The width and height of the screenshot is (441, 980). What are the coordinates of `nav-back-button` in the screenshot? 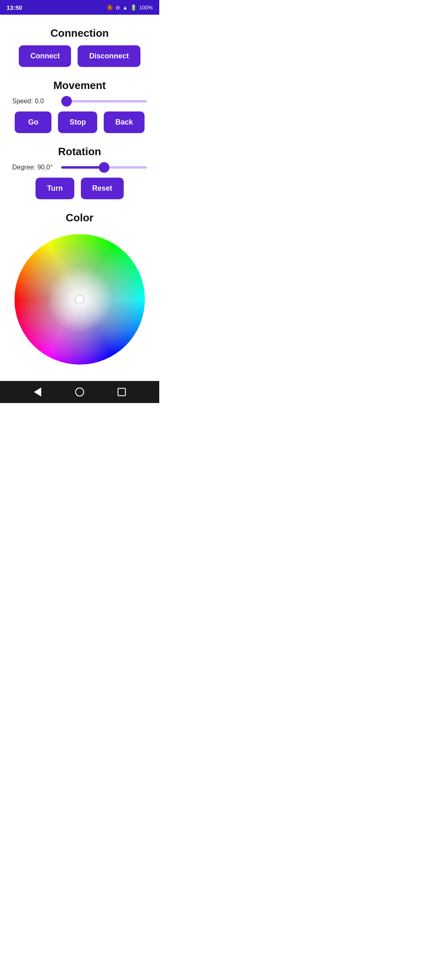 It's located at (38, 392).